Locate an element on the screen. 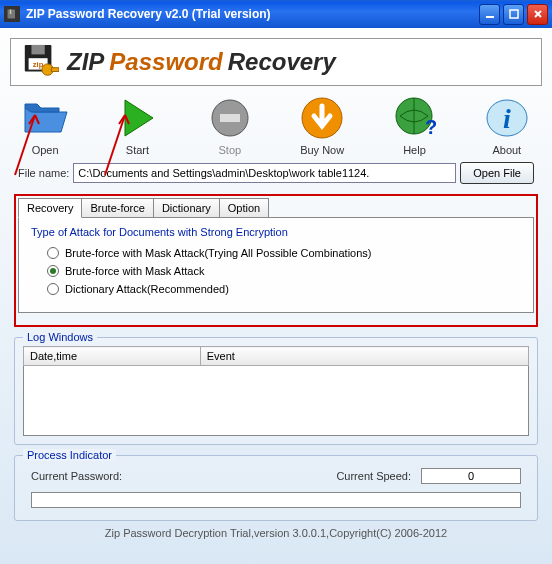  banner-password-text: Password is located at coordinates (166, 62).